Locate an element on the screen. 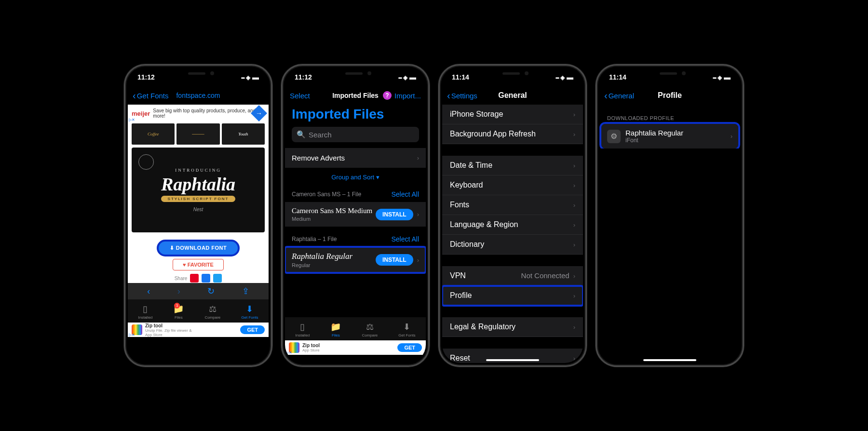 This screenshot has width=868, height=431. browser-share-icon: ⇪ is located at coordinates (246, 291).